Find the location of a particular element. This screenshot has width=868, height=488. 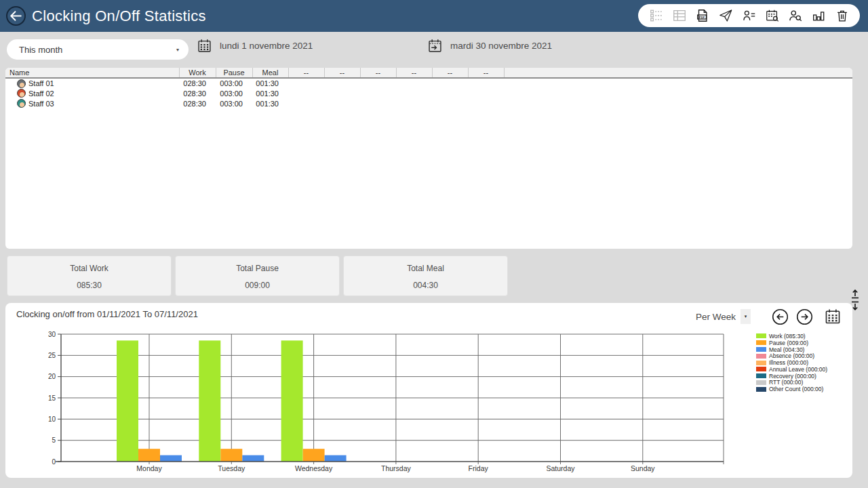

y-tick-label: 15 is located at coordinates (52, 399).